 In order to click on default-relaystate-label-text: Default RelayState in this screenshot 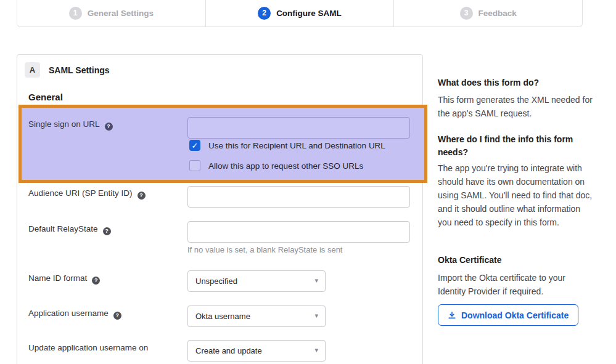, I will do `click(63, 229)`.